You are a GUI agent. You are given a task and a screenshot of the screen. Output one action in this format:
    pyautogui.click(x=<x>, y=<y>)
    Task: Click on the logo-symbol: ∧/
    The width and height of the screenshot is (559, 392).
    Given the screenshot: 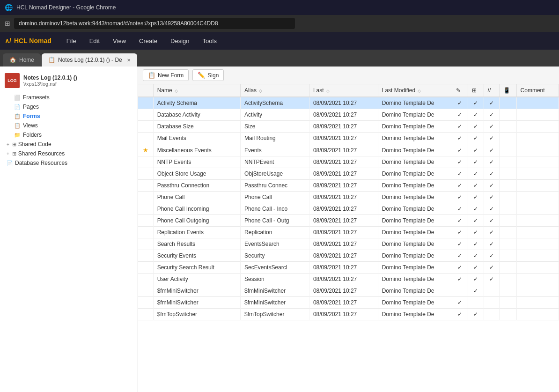 What is the action you would take?
    pyautogui.click(x=8, y=41)
    